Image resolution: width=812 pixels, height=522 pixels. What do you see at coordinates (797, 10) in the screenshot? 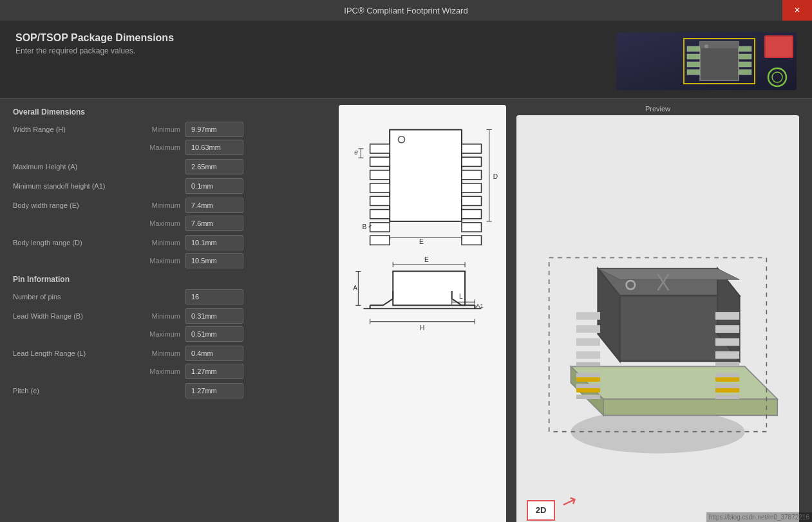
I see `close-button: ×` at bounding box center [797, 10].